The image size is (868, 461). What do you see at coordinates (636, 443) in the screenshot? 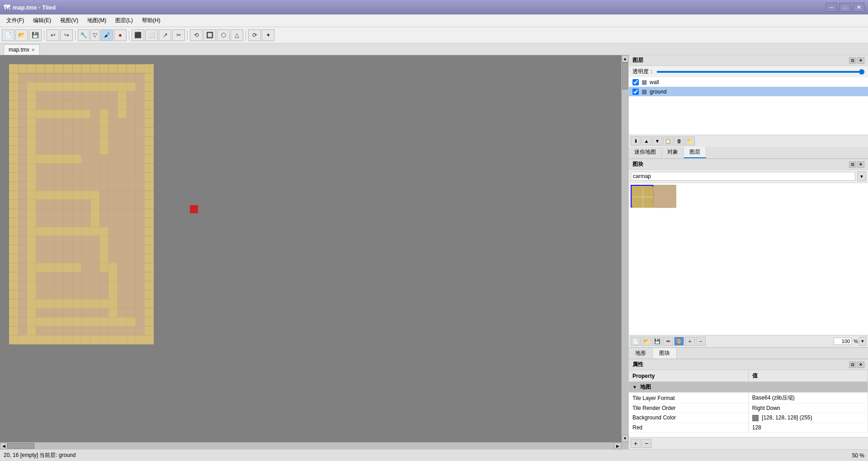
I see `prop-add-button: +` at bounding box center [636, 443].